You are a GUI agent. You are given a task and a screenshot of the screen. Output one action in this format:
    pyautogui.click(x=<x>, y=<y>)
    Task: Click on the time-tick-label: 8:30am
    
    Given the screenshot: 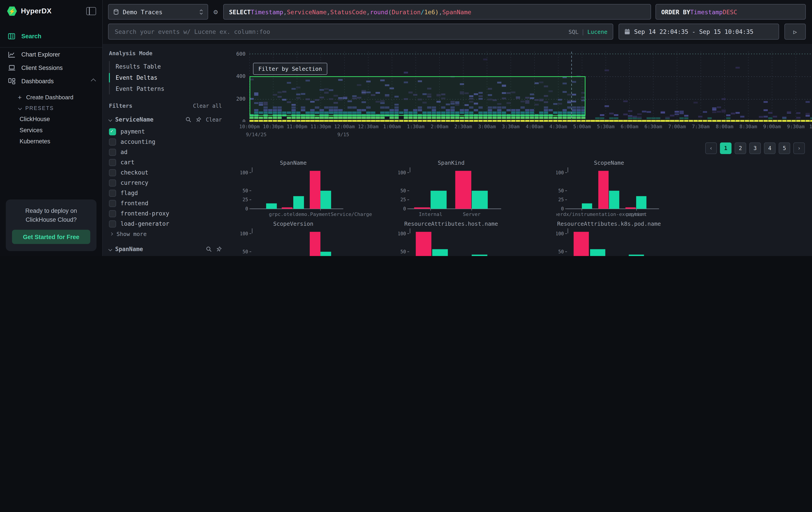 What is the action you would take?
    pyautogui.click(x=749, y=127)
    